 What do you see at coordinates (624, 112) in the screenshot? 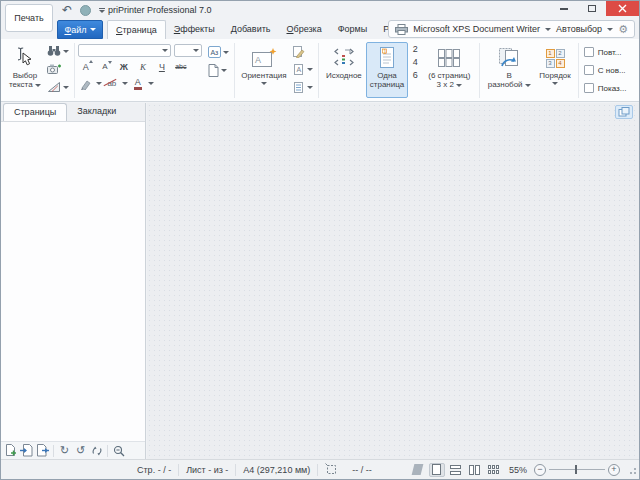
I see `preview-pages-toggle` at bounding box center [624, 112].